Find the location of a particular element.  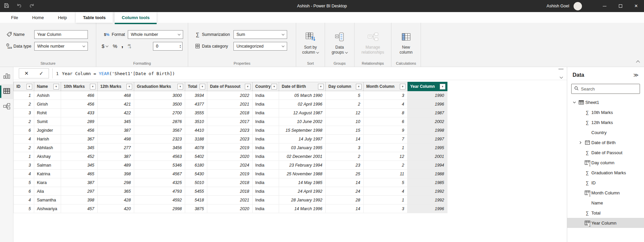

field-id: ∑ID is located at coordinates (606, 183).